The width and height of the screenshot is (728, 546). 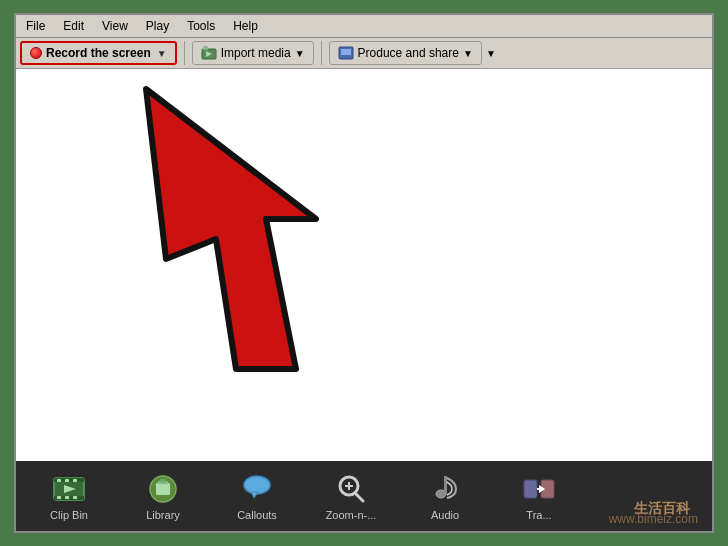 What do you see at coordinates (163, 489) in the screenshot?
I see `library-icon` at bounding box center [163, 489].